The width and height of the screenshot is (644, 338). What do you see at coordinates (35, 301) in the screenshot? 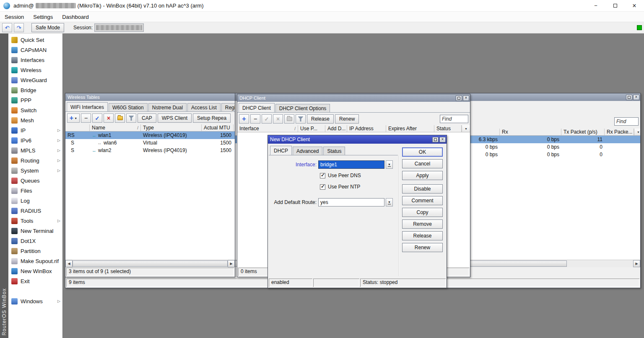
I see `sidebar-item-windows: Windows` at bounding box center [35, 301].